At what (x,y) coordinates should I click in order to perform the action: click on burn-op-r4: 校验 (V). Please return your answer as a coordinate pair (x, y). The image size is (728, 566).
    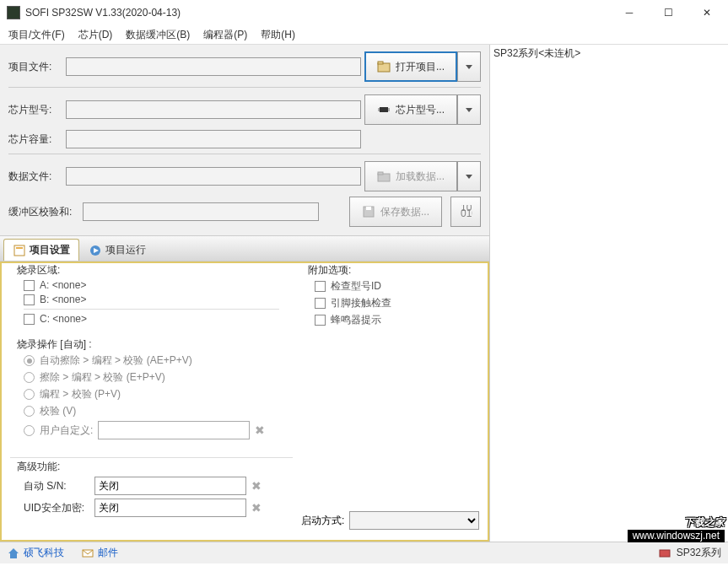
    Looking at the image, I should click on (57, 412).